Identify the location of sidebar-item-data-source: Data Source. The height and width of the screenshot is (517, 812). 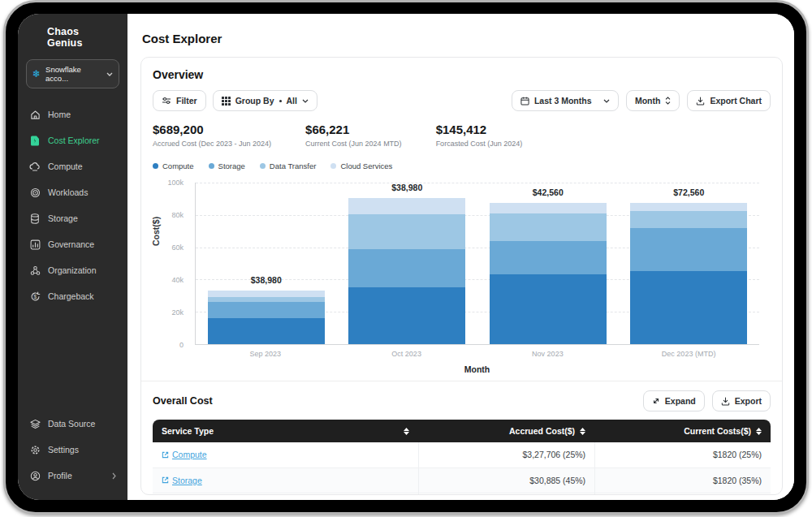
(73, 424).